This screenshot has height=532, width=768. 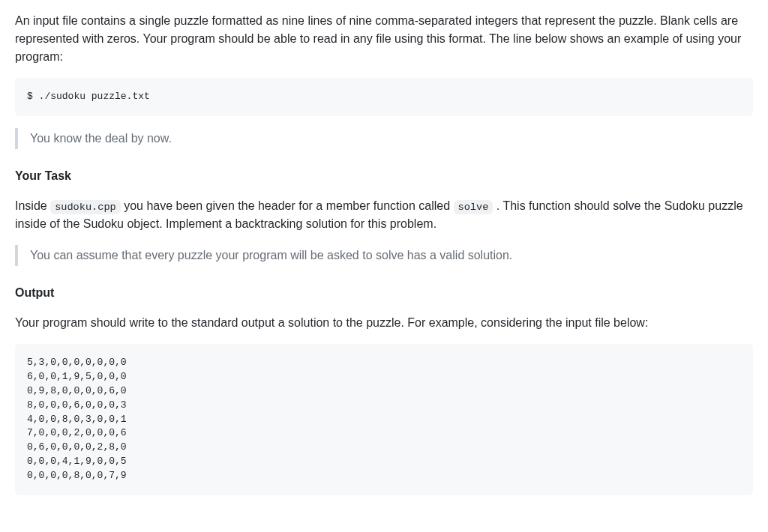 I want to click on blockquote-hint-1: You know the deal by now., so click(x=384, y=139).